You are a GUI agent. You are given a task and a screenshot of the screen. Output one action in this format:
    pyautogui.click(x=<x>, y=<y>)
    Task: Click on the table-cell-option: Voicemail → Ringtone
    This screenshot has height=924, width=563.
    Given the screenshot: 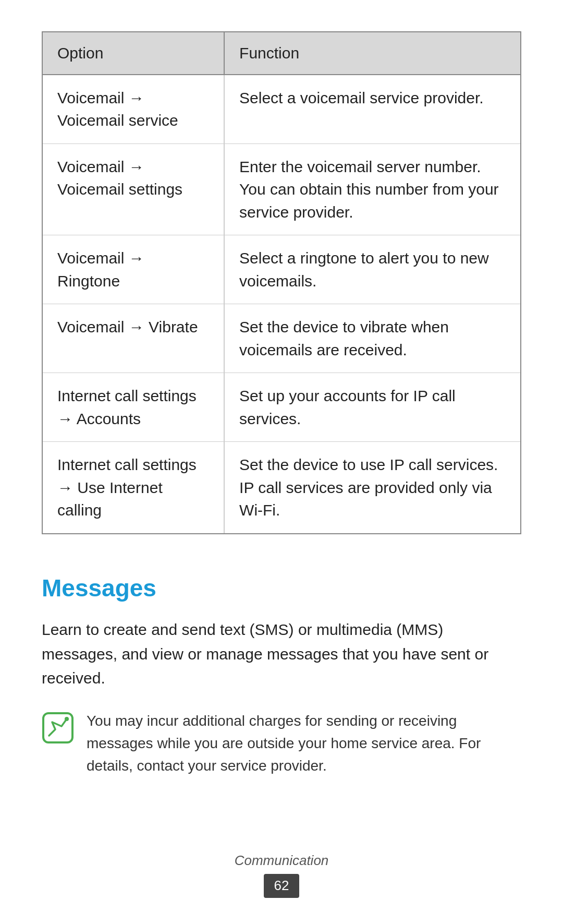 What is the action you would take?
    pyautogui.click(x=133, y=270)
    